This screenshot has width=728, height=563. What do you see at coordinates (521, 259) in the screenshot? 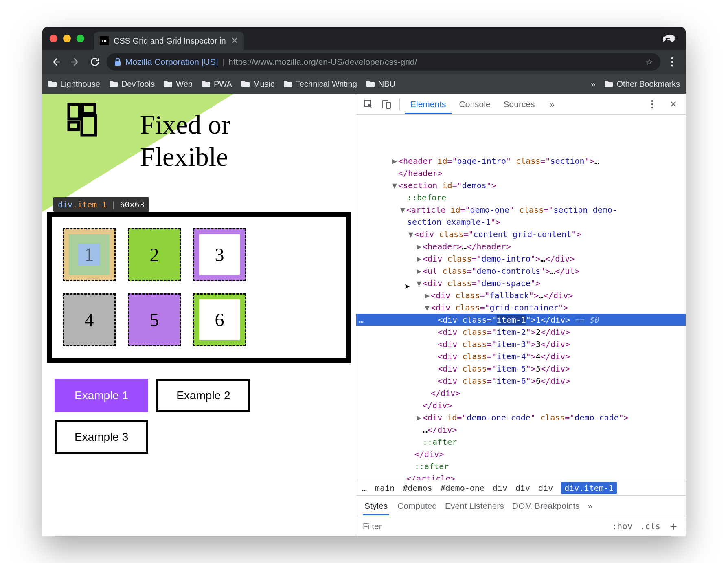
I see `dom-node: ▶<div class="demo-intro">…</div>` at bounding box center [521, 259].